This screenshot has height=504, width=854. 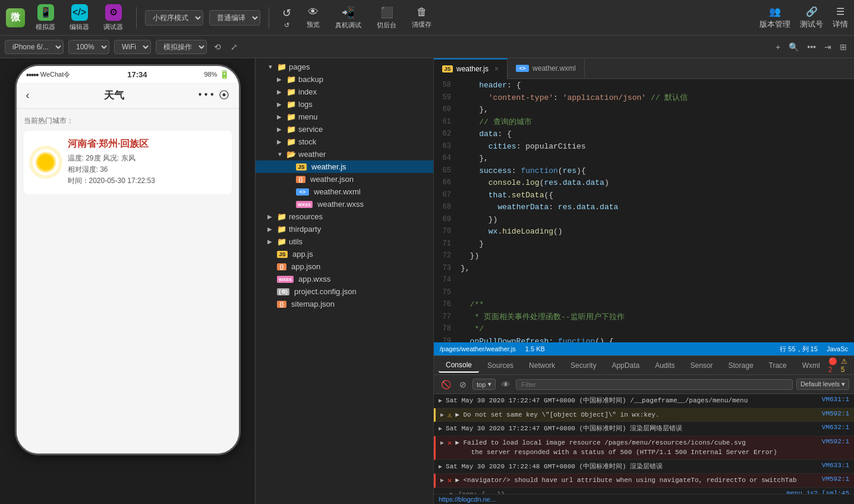 What do you see at coordinates (345, 92) in the screenshot?
I see `tree-item-index: ▶ 📁 index` at bounding box center [345, 92].